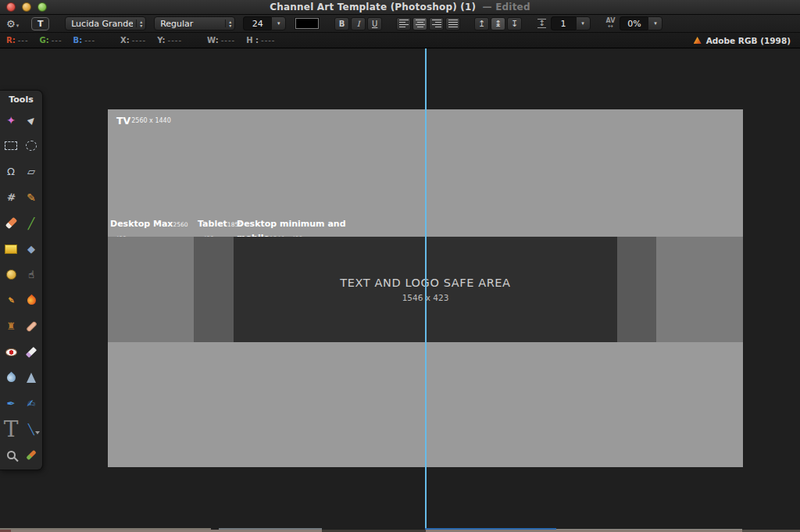 This screenshot has height=532, width=800. I want to click on tracking-dropdown-button: ▾, so click(655, 23).